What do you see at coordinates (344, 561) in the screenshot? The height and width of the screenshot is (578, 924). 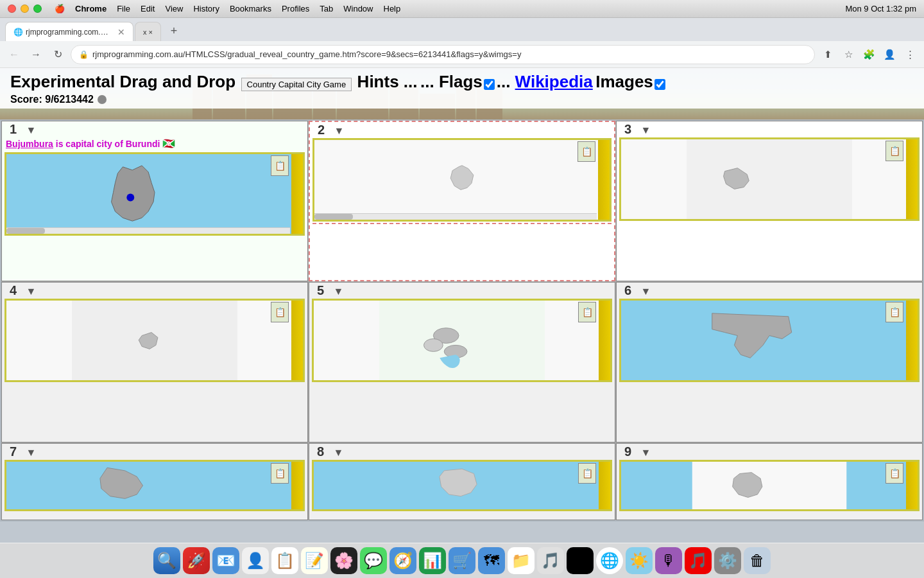 I see `dock-photos: 🌸` at bounding box center [344, 561].